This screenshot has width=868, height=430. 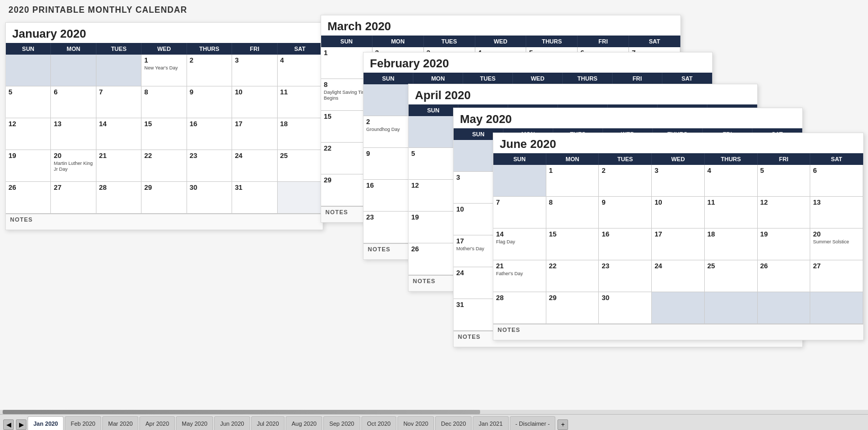 What do you see at coordinates (304, 423) in the screenshot?
I see `tab-aug-2020: Aug 2020` at bounding box center [304, 423].